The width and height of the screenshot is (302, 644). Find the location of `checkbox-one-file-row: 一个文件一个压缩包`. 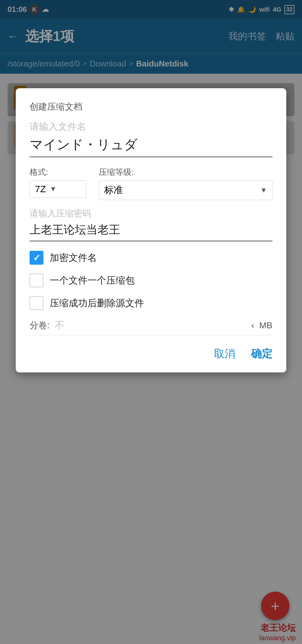

checkbox-one-file-row: 一个文件一个压缩包 is located at coordinates (151, 280).